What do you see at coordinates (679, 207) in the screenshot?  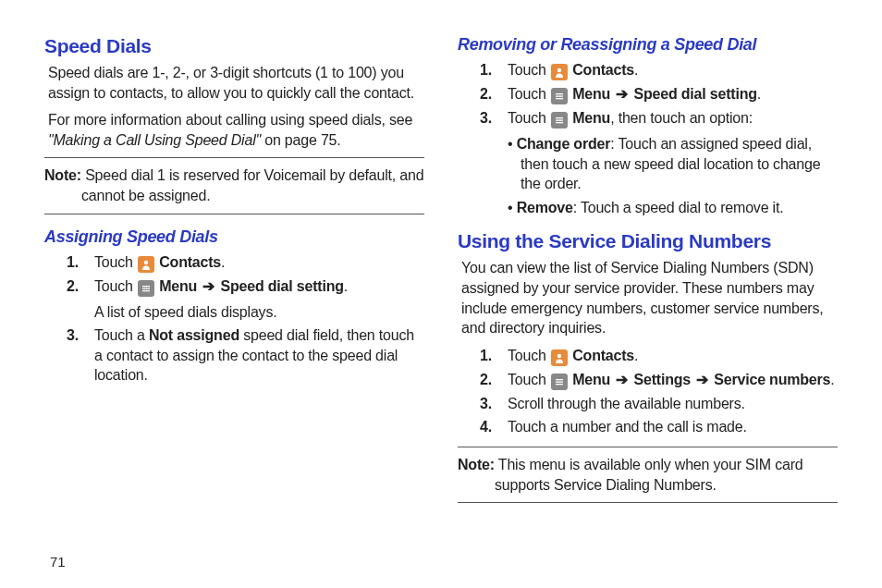 I see `text: : Touch a speed dial to remove it.` at bounding box center [679, 207].